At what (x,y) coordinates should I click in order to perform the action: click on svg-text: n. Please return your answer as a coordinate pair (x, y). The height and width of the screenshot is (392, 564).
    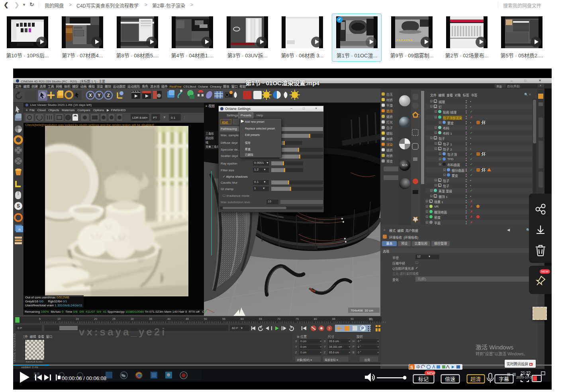
    Looking at the image, I should click on (19, 229).